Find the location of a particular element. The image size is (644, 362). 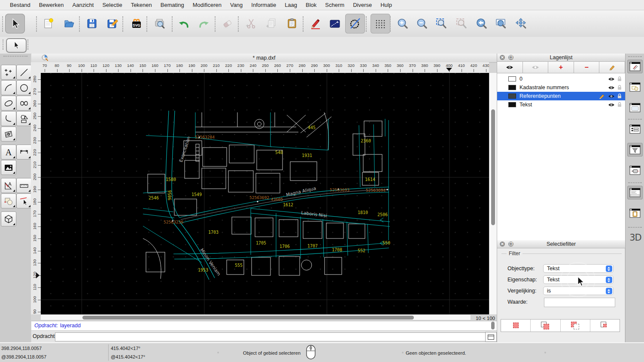

copy-button is located at coordinates (272, 24).